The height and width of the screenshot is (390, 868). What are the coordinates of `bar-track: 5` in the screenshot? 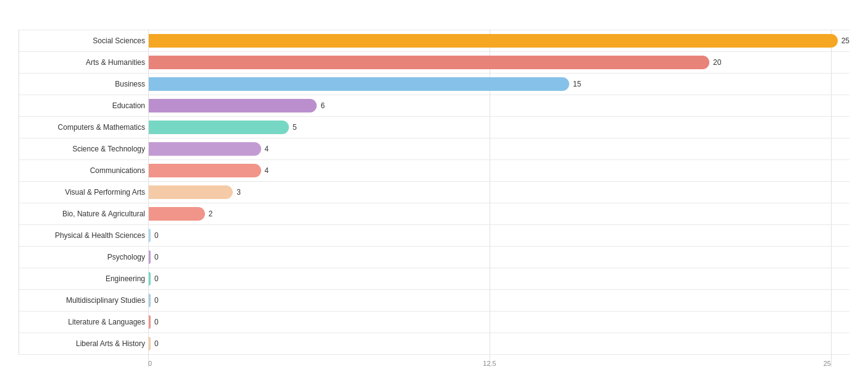 It's located at (499, 127).